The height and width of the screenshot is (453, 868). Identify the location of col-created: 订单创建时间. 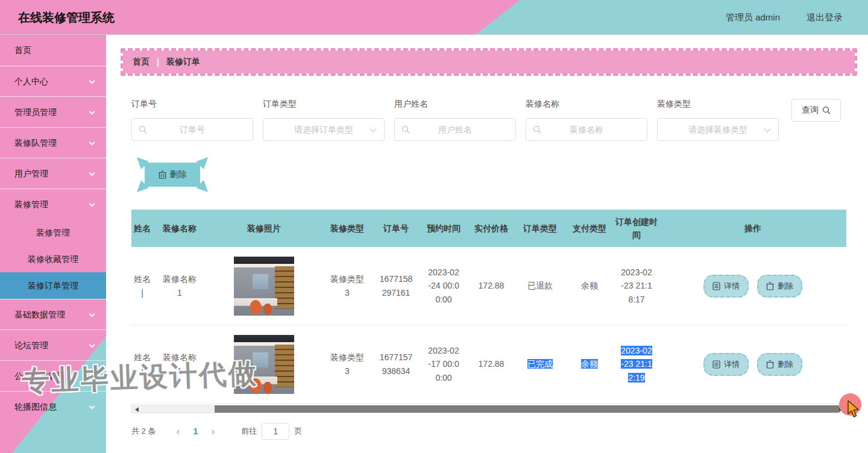
(637, 229).